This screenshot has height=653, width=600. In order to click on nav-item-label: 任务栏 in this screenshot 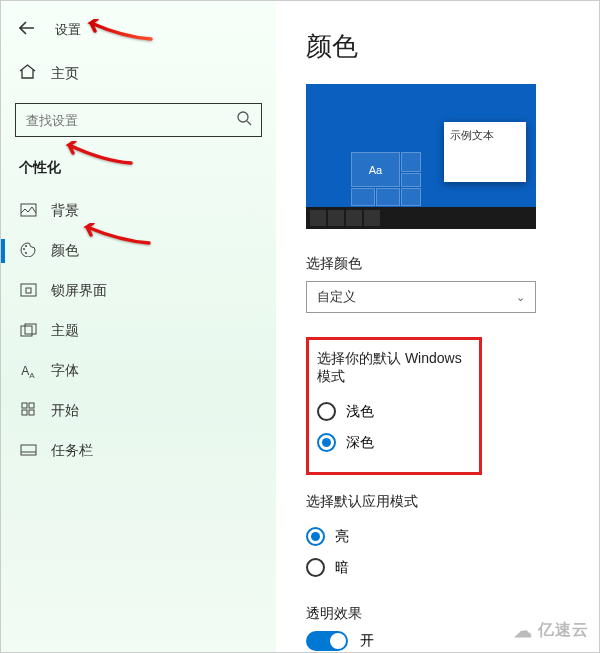, I will do `click(72, 451)`.